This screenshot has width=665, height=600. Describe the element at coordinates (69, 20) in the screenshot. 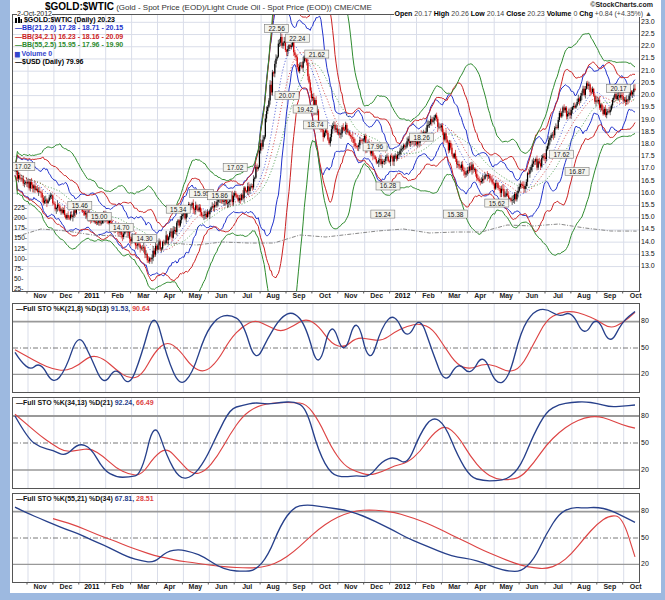

I see `legend-symbol-line: $GOLD:$WTIC (Daily) 20.23` at that location.